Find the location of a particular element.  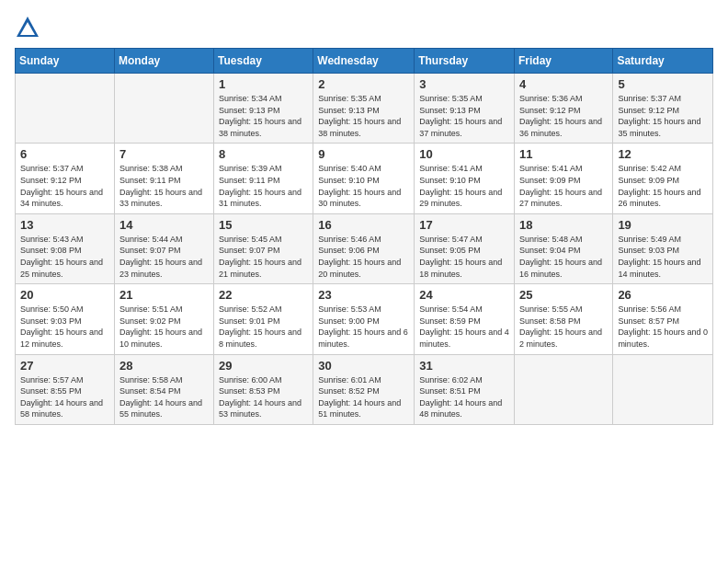

header-saturday: Saturday is located at coordinates (664, 61).